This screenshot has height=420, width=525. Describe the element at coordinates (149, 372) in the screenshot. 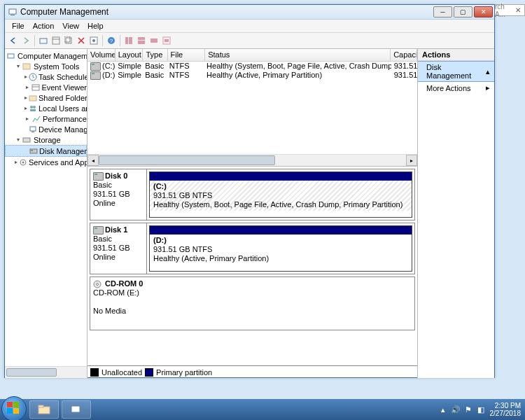

I see `legend-swatch-primary` at that location.